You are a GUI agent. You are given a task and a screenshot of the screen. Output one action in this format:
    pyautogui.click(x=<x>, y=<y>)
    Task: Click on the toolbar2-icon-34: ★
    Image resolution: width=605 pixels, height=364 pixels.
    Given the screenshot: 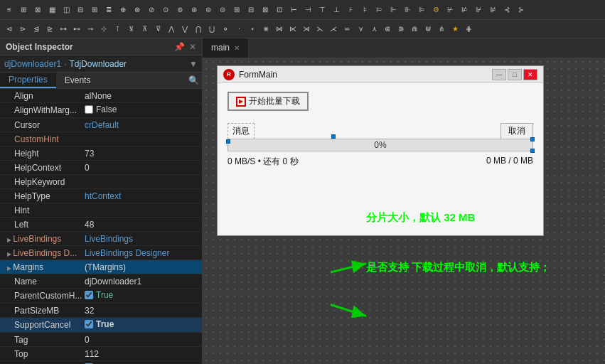 What is the action you would take?
    pyautogui.click(x=455, y=29)
    